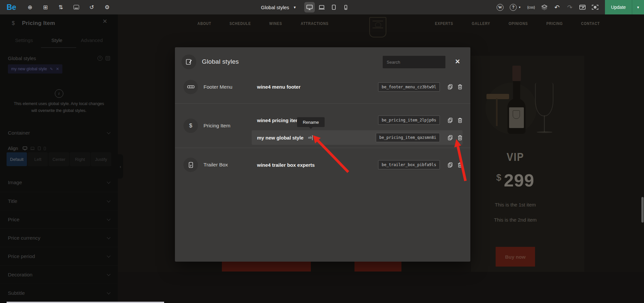  What do you see at coordinates (11, 7) in the screenshot?
I see `be-logo: Be` at bounding box center [11, 7].